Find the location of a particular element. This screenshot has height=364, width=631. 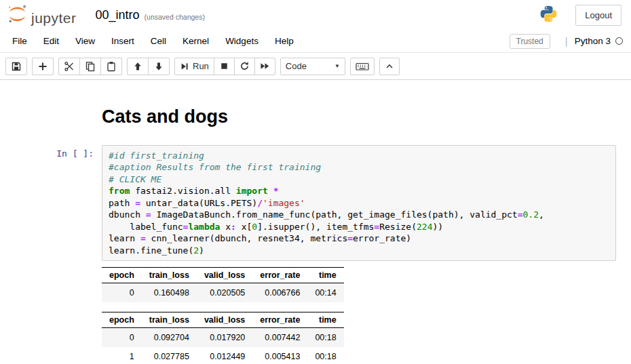

table-row: 00.1604980.0205050.00676600:14 is located at coordinates (223, 293).